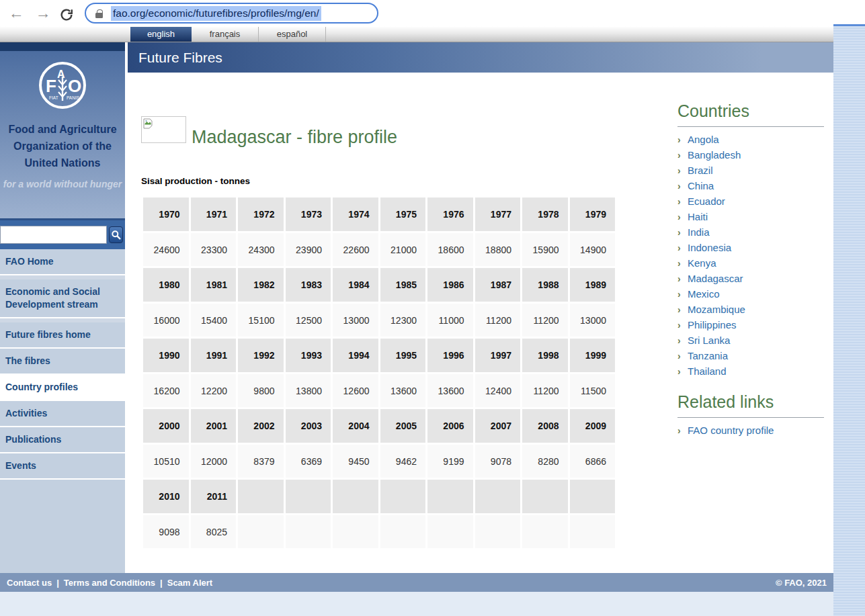 This screenshot has height=616, width=865. What do you see at coordinates (63, 308) in the screenshot?
I see `sidebar: F O A FIAT PANIS Food and Agriculture Or…` at bounding box center [63, 308].